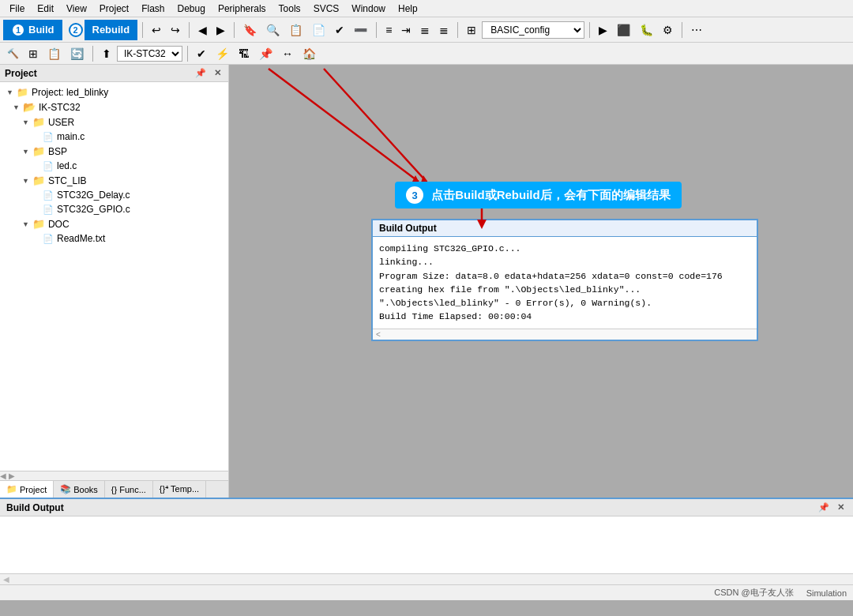 This screenshot has height=616, width=853. Describe the element at coordinates (114, 195) in the screenshot. I see `tree-item-delay-c: 📄 STC32G_Delay.c` at that location.